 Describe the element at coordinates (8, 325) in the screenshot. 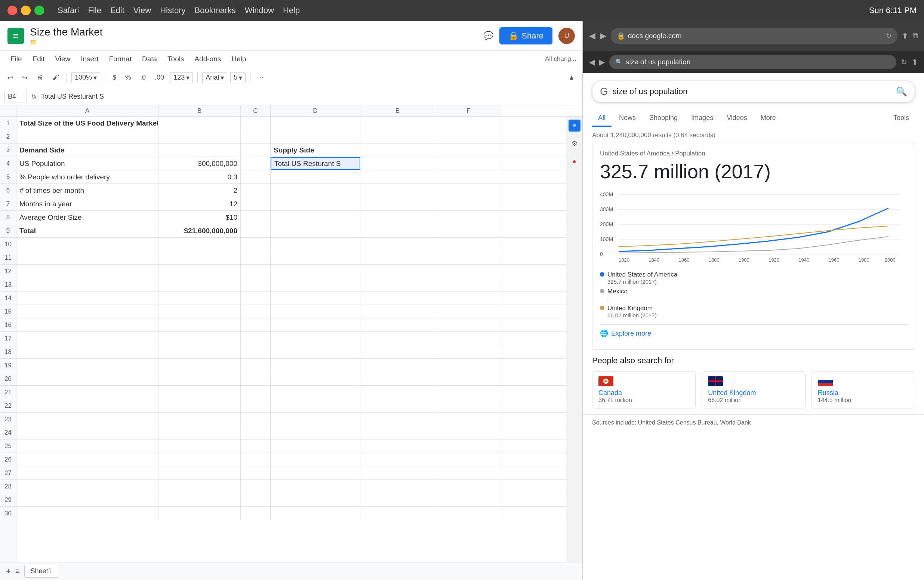

I see `row-num-16: 16` at that location.